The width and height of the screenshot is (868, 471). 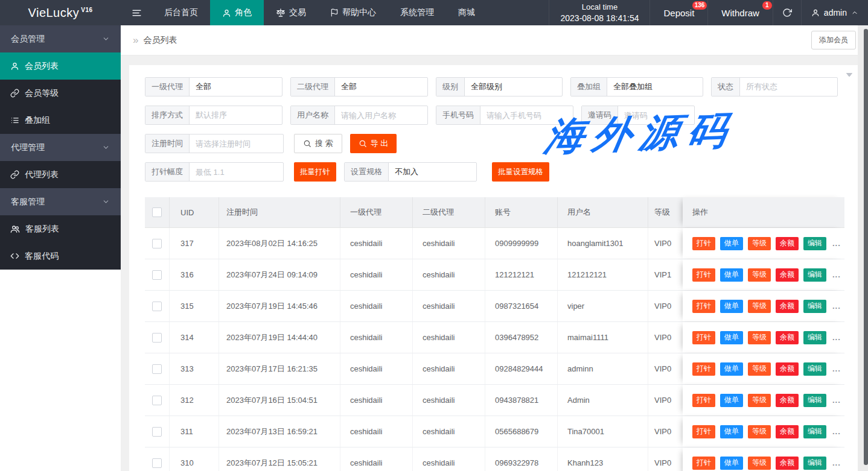 What do you see at coordinates (513, 87) in the screenshot?
I see `filter-value: 全部级别` at bounding box center [513, 87].